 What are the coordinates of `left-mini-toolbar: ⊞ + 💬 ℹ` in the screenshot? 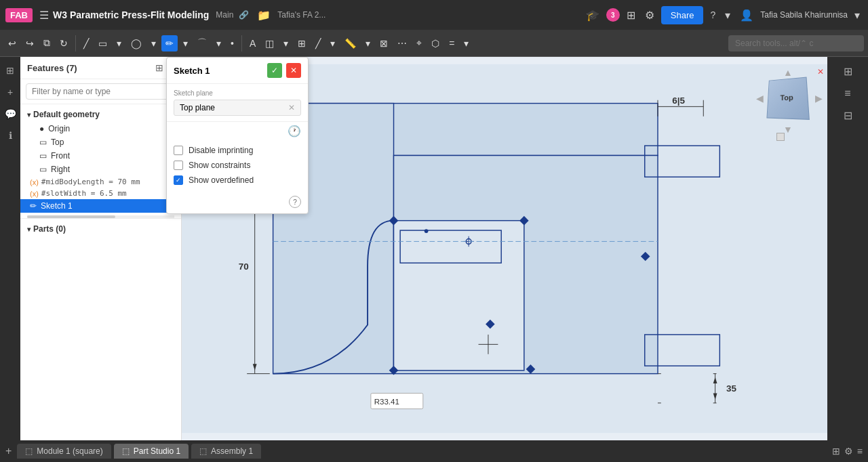 It's located at (10, 249).